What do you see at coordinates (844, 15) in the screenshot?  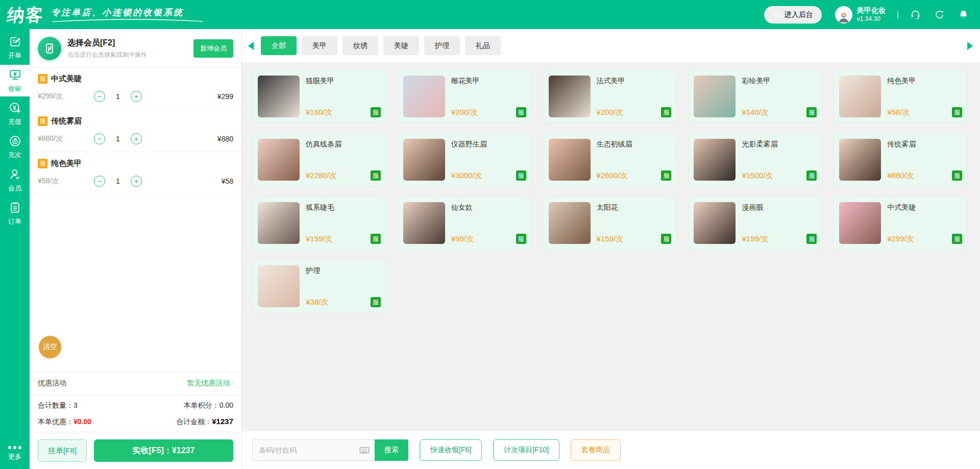 I see `avatar` at bounding box center [844, 15].